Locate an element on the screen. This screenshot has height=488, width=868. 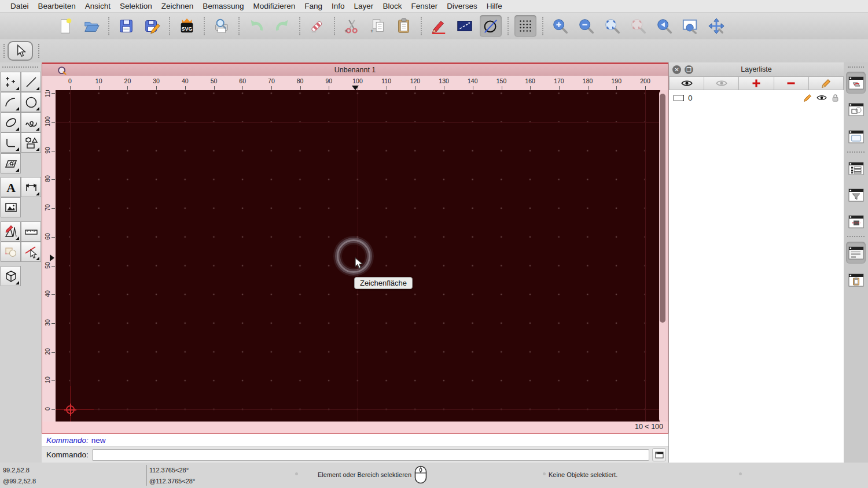
menu-item: Fang is located at coordinates (314, 6).